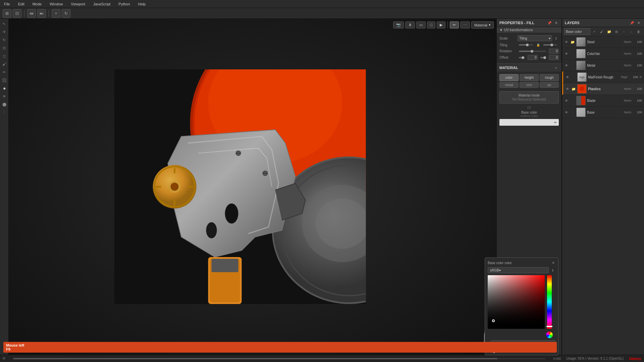 Image resolution: width=644 pixels, height=362 pixels. I want to click on layer-item-plastics: 👁 📁 Plastics Norm 100, so click(603, 89).